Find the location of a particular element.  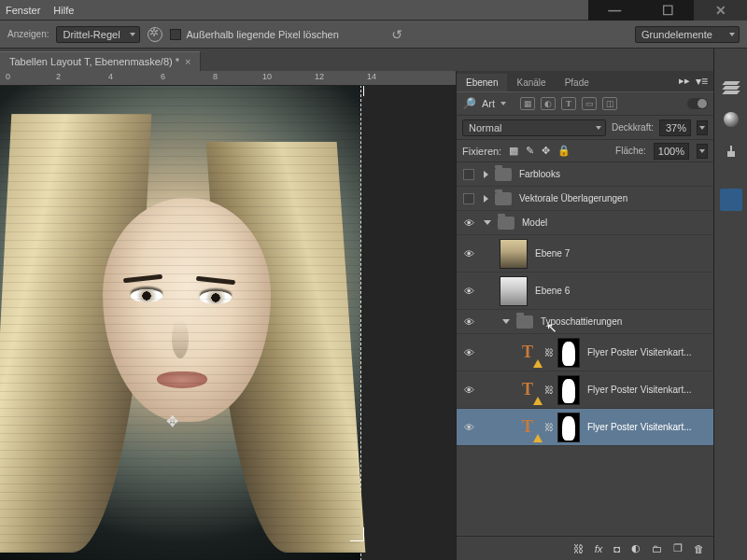

tab-layers: Ebenen is located at coordinates (482, 82).